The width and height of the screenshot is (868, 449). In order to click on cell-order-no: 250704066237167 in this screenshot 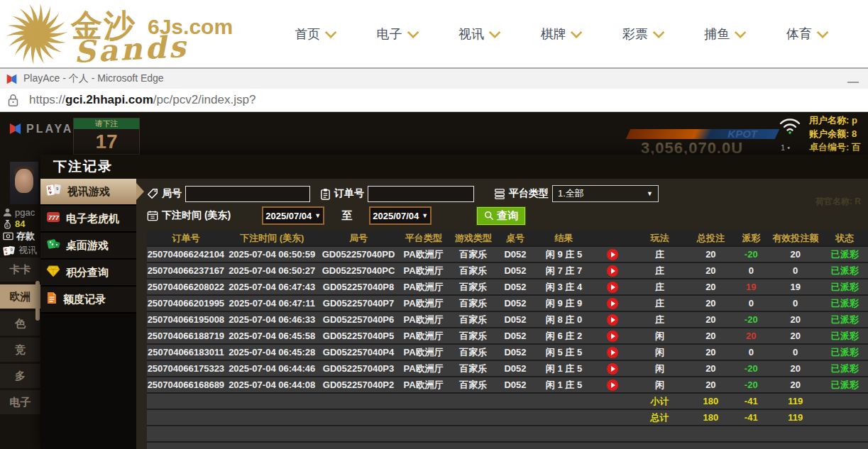, I will do `click(186, 271)`.